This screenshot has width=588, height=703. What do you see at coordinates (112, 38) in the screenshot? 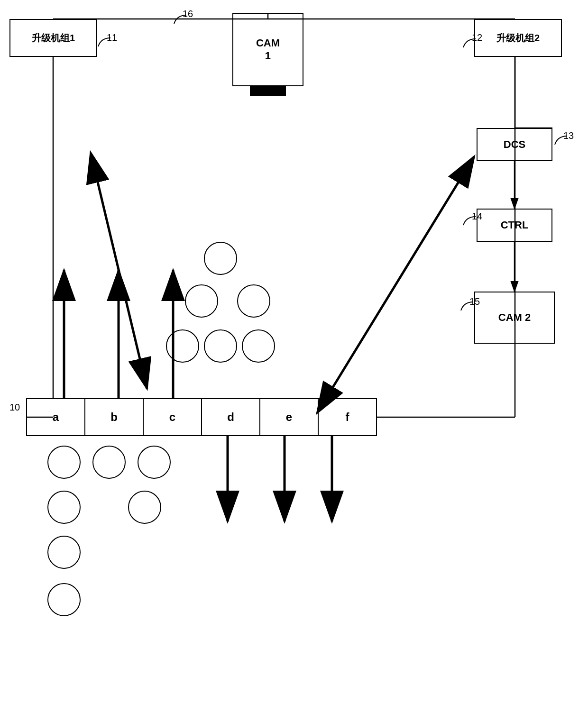
I see `ref-11-text: 11` at bounding box center [112, 38].